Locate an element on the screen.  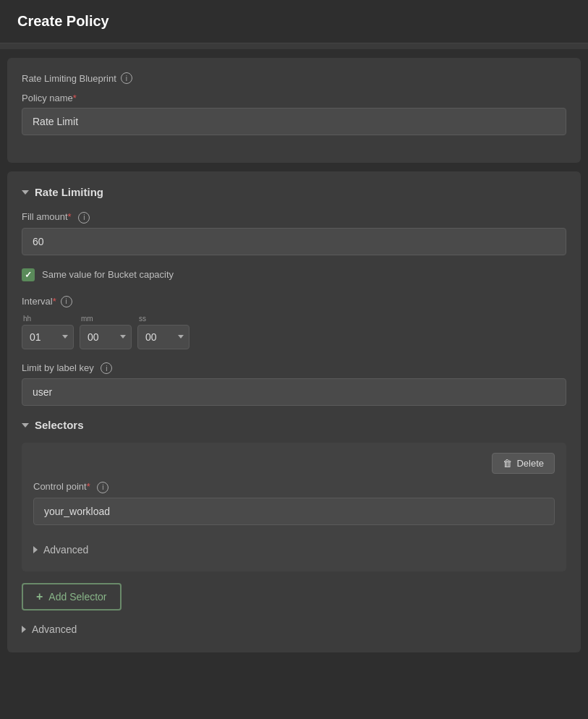
advanced-outer-row: Advanced is located at coordinates (294, 627).